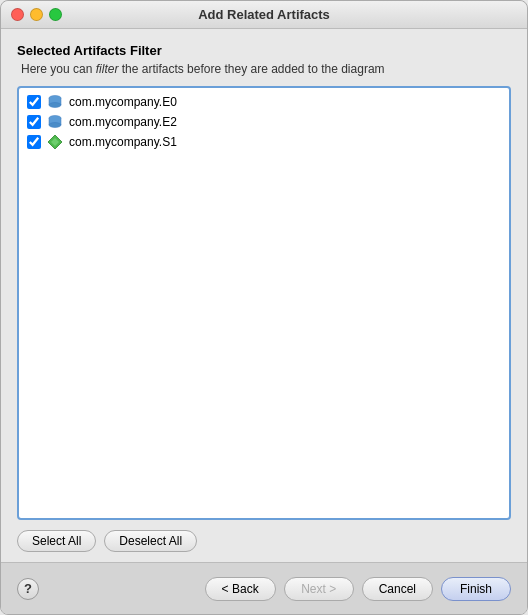  I want to click on close-button, so click(18, 14).